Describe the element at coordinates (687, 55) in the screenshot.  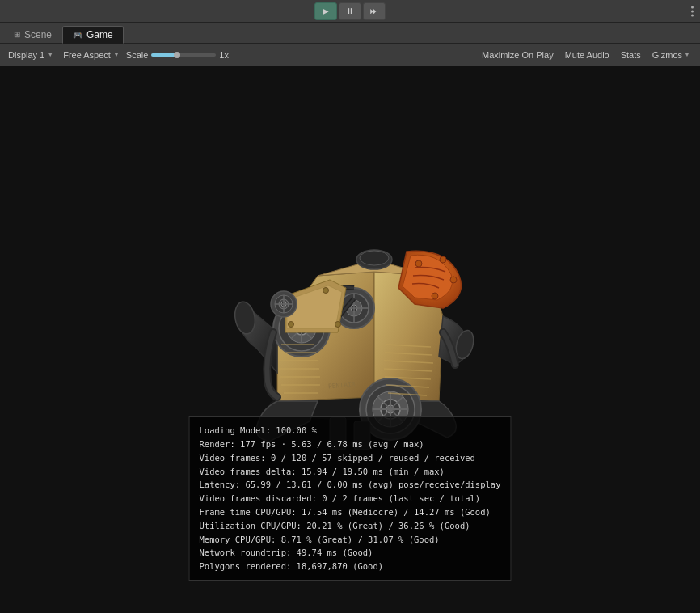
I see `gizmos-chevron-icon: ▼` at that location.